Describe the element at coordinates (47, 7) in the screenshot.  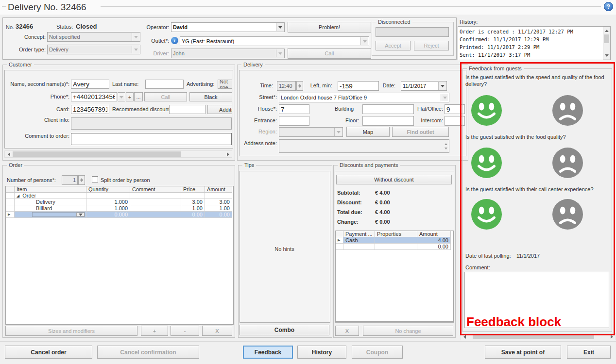
I see `page-title: Delivery No. 32466` at that location.